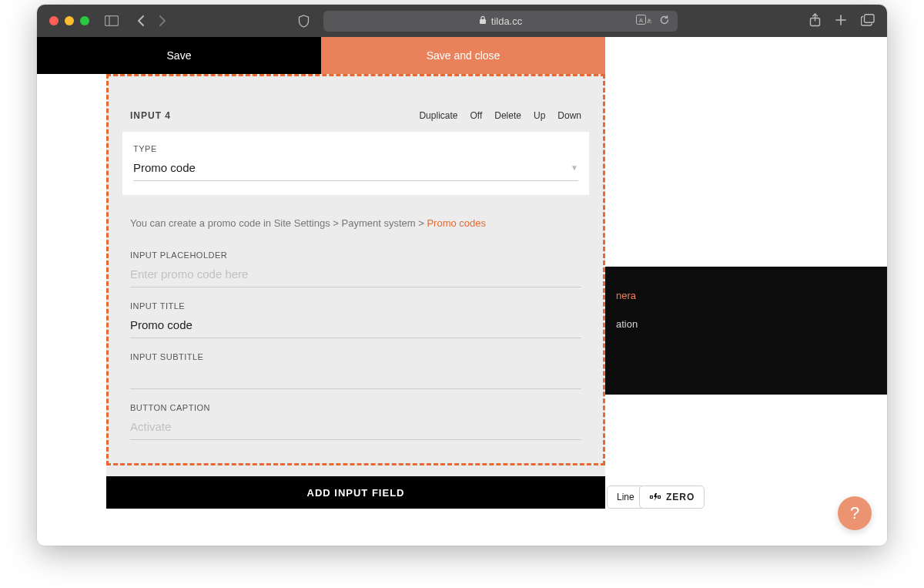 The width and height of the screenshot is (924, 588). I want to click on action-down: Down, so click(570, 116).